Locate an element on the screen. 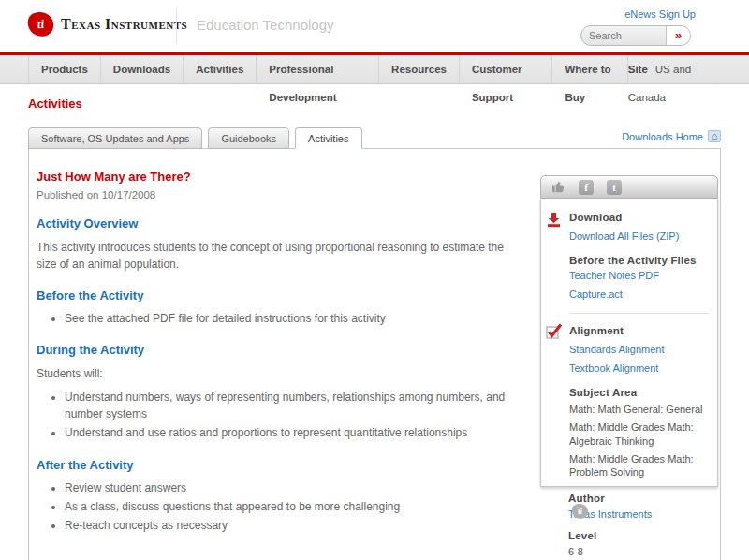  alignment-section: Alignment Standards Alignment Textbook A… is located at coordinates (639, 343).